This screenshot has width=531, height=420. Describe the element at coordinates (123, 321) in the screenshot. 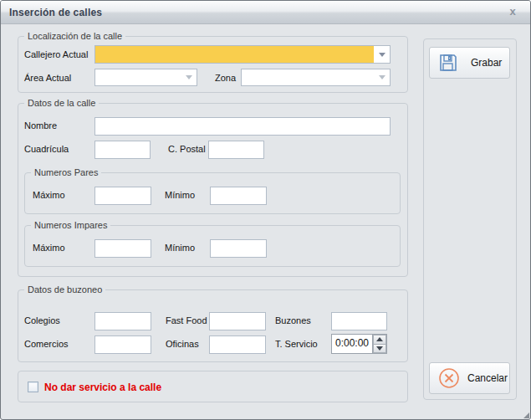

I see `colegios-input` at that location.